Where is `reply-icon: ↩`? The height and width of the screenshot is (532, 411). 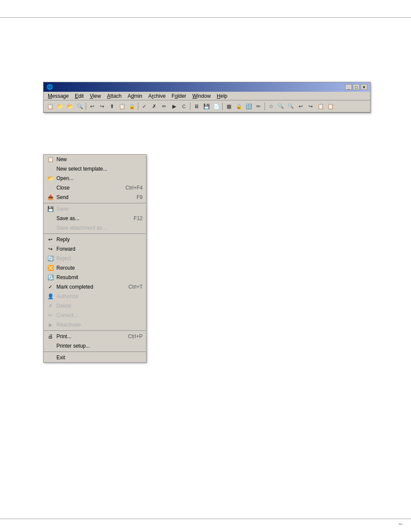
reply-icon: ↩ is located at coordinates (50, 240).